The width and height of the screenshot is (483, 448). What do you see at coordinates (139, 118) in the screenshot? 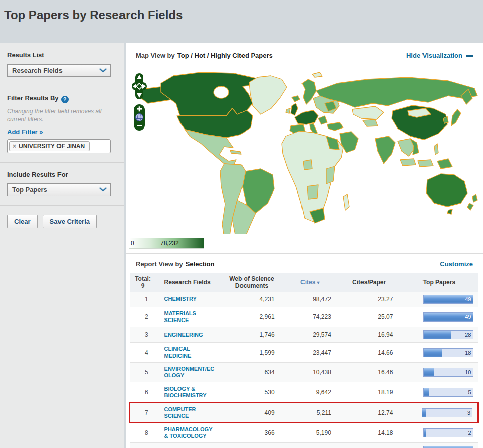
I see `globe-icon` at bounding box center [139, 118].